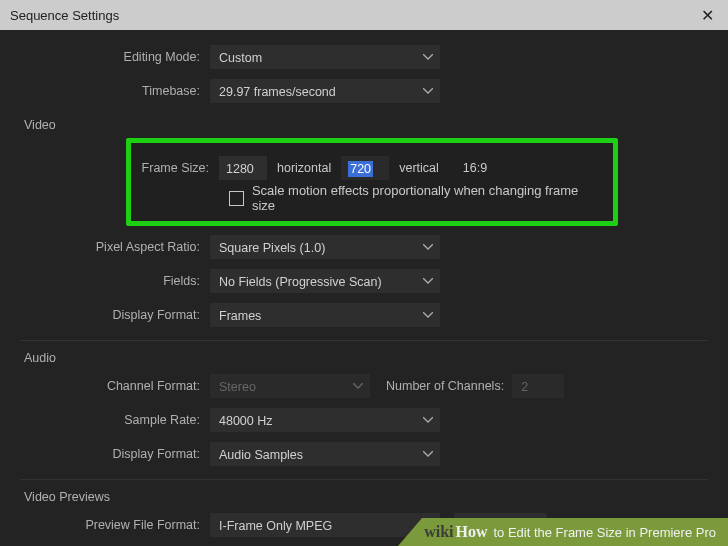 This screenshot has height=546, width=728. I want to click on section-video: Video, so click(371, 125).